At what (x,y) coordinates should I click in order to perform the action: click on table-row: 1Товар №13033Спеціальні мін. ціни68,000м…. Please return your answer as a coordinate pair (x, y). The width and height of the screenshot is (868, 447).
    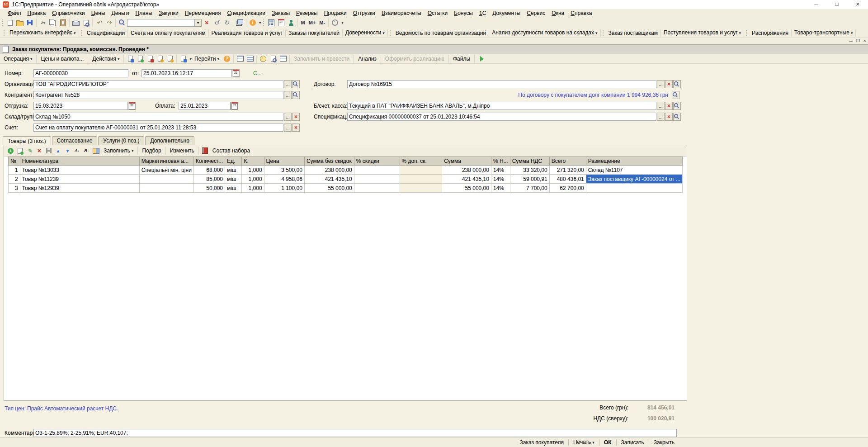
    Looking at the image, I should click on (345, 170).